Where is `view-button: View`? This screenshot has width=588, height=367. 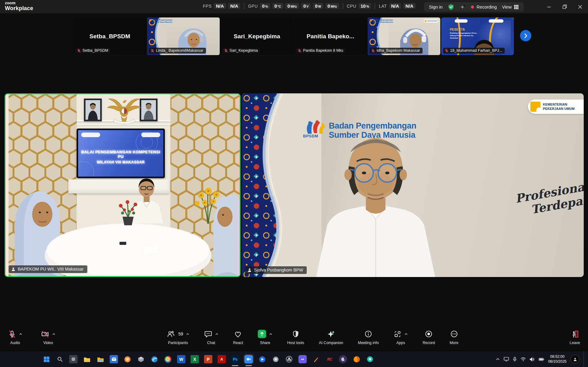
view-button: View is located at coordinates (510, 7).